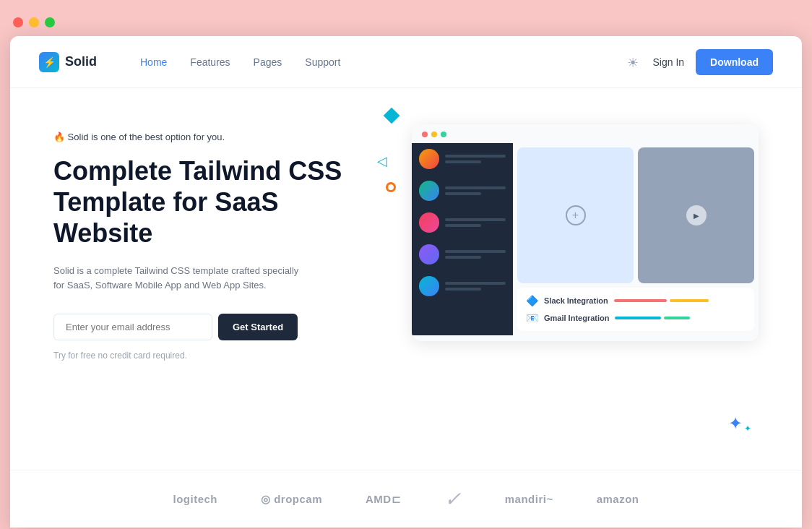 The image size is (812, 529). I want to click on slack-name: Slack Integration, so click(576, 301).